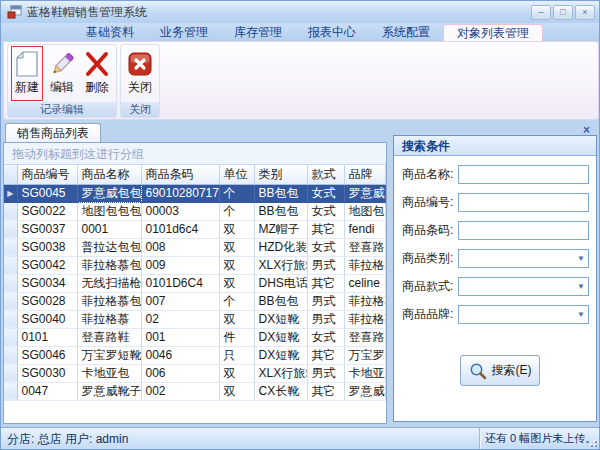 Image resolution: width=600 pixels, height=450 pixels. What do you see at coordinates (524, 258) in the screenshot?
I see `search-dropdown-商品类别: ▼` at bounding box center [524, 258].